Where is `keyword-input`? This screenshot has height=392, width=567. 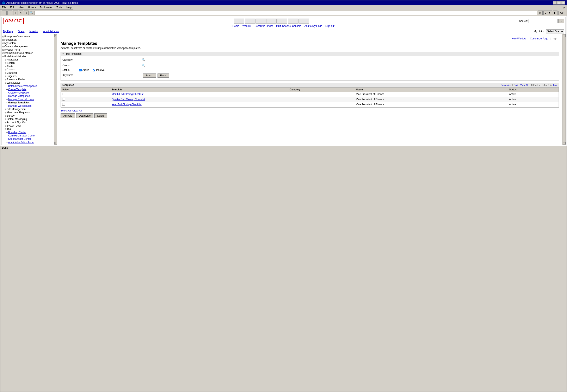 keyword-input is located at coordinates (110, 75).